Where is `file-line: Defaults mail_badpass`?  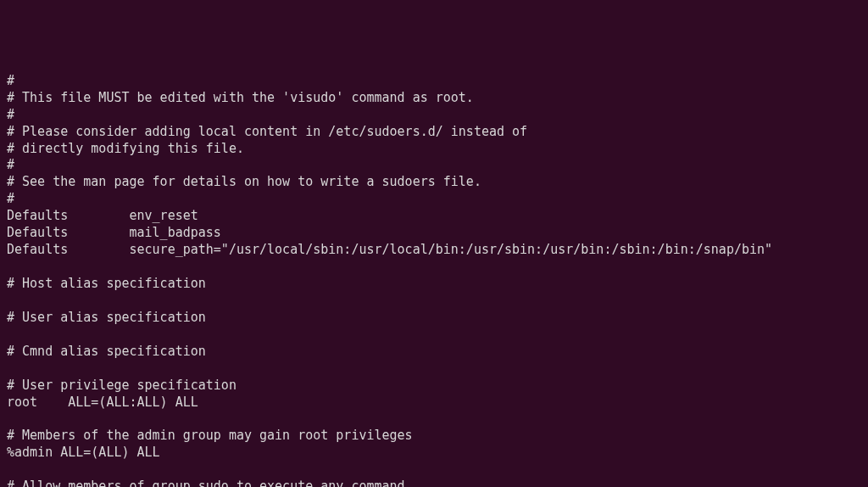
file-line: Defaults mail_badpass is located at coordinates (434, 233).